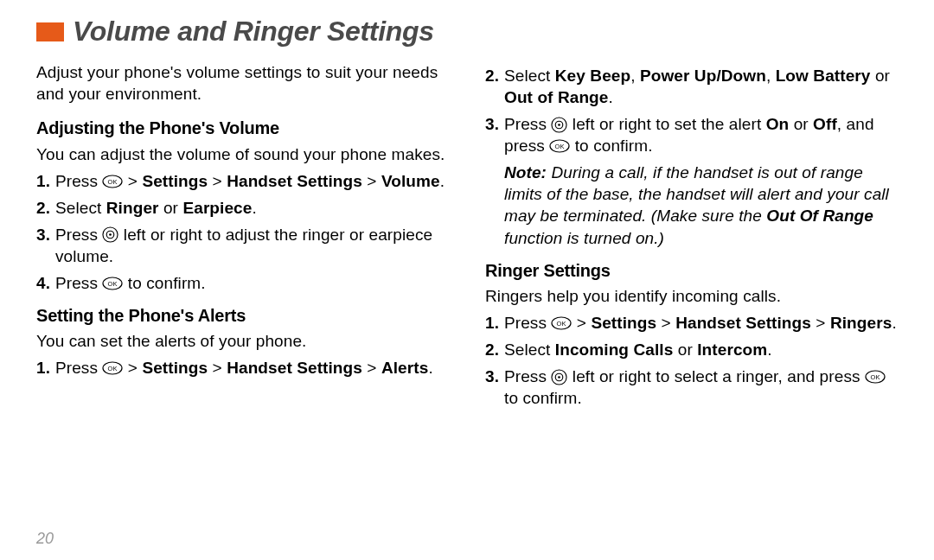  Describe the element at coordinates (825, 124) in the screenshot. I see `option: Off` at that location.